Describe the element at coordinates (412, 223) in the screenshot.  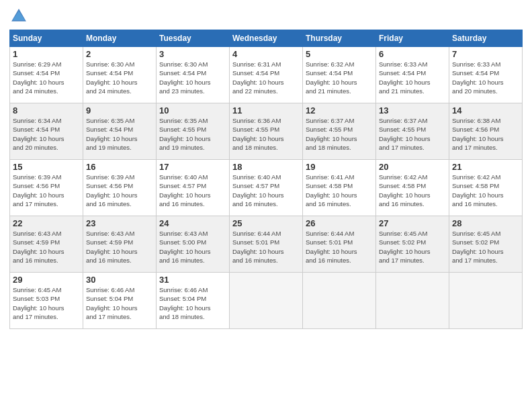
I see `day-number: 27` at that location.